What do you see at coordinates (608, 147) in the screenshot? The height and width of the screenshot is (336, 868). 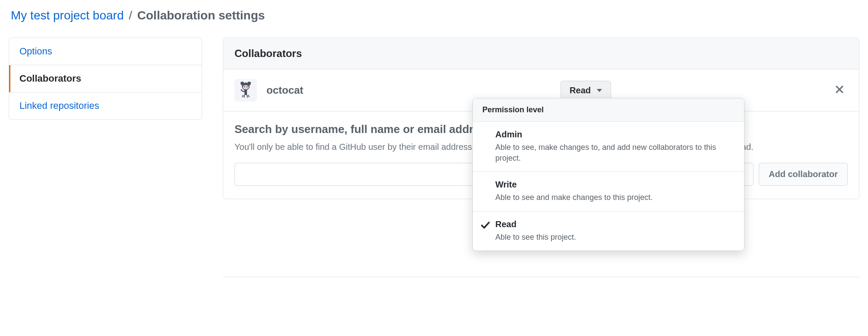 I see `dropdown-item-admin: Admin Able to see, make changes to, and …` at bounding box center [608, 147].